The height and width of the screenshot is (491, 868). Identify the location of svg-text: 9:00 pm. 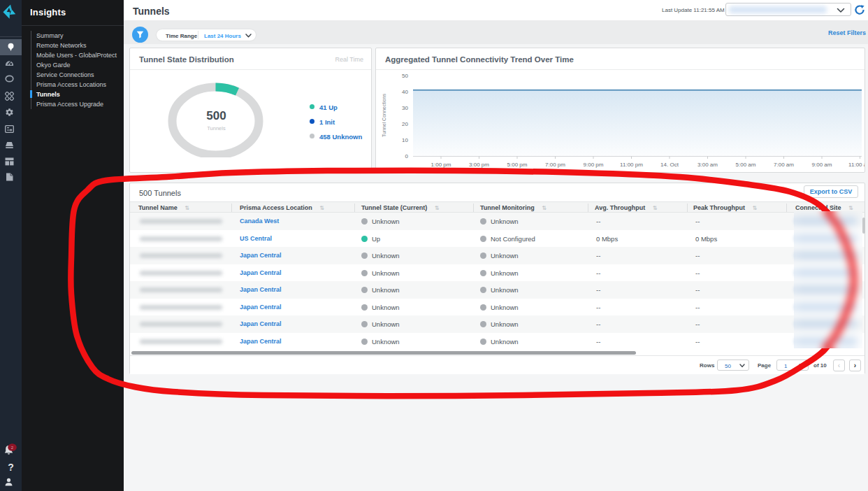
(594, 165).